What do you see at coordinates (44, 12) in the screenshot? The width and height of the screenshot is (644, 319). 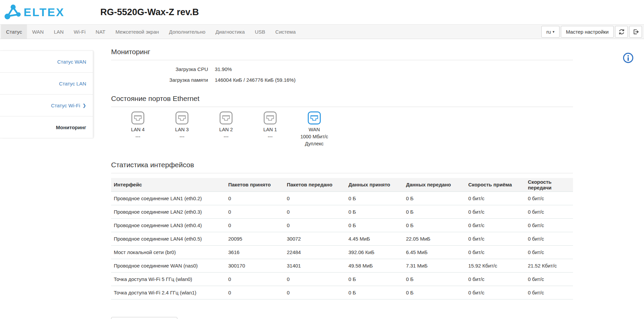 I see `logo-text: ELTEX` at bounding box center [44, 12].